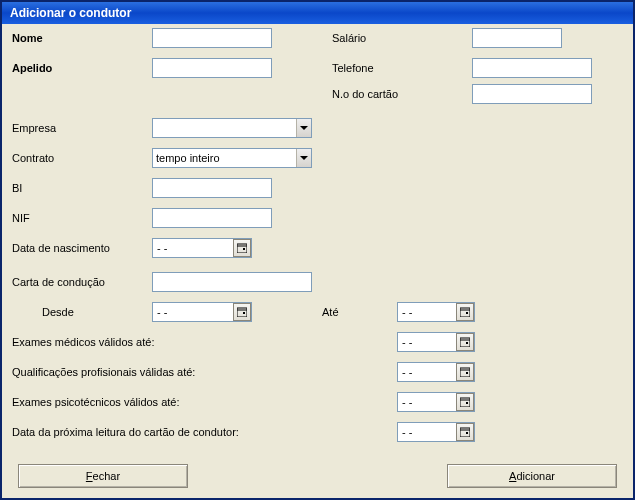 This screenshot has height=500, width=635. Describe the element at coordinates (242, 312) in the screenshot. I see `desde-cal-button` at that location.